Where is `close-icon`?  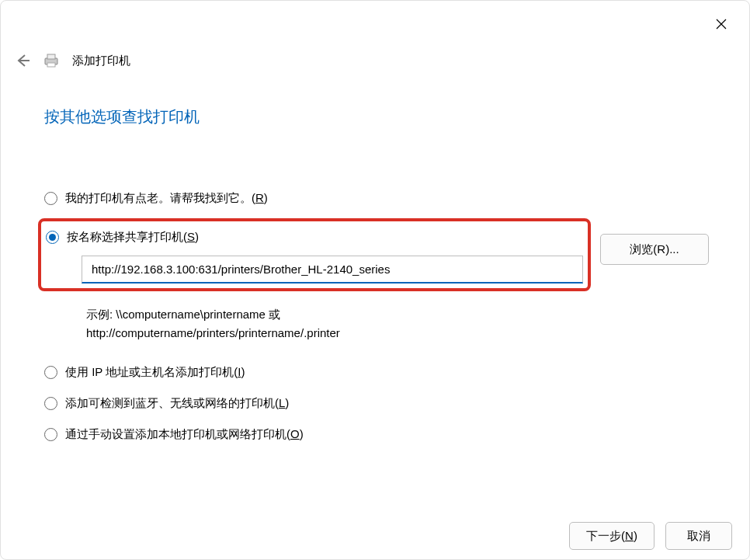 close-icon is located at coordinates (721, 24).